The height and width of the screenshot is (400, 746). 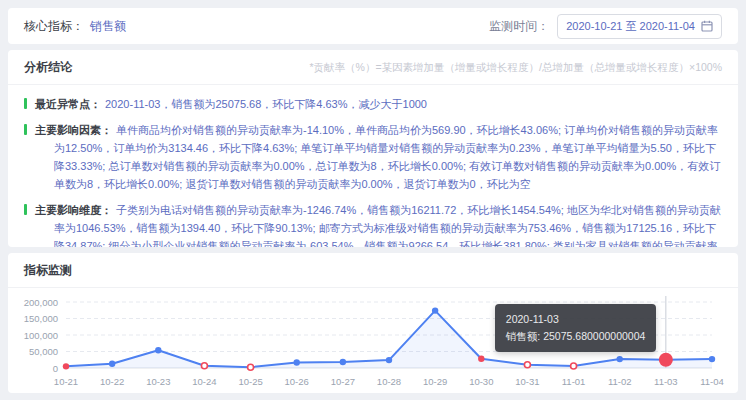 What do you see at coordinates (297, 382) in the screenshot?
I see `svg-text: 10-26` at bounding box center [297, 382].